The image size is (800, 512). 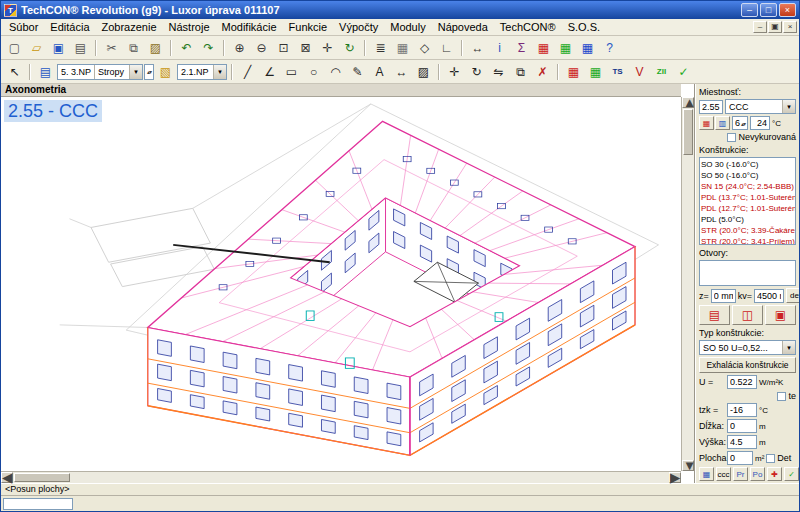 I want to click on scroll-up-button: ▲, so click(x=688, y=102).